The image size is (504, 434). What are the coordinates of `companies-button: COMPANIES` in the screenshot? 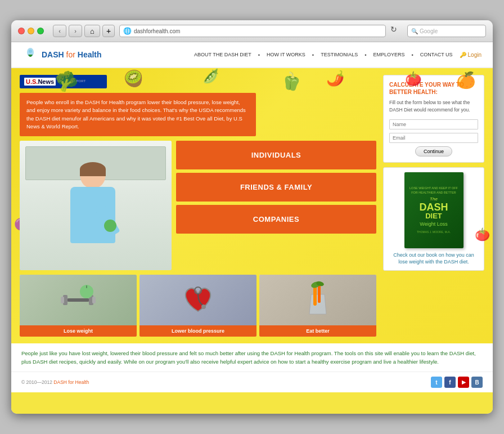 It's located at (276, 220).